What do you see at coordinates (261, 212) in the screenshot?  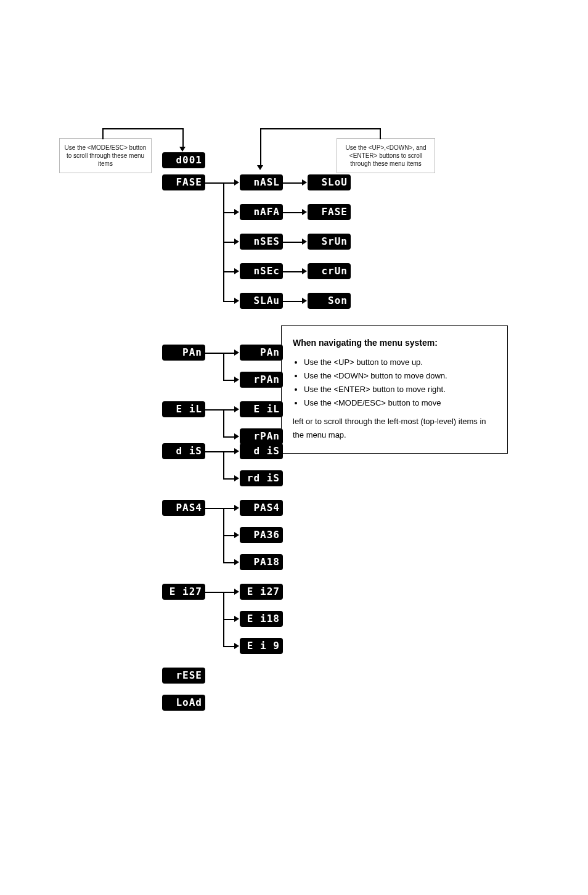 I see `seg-nafa: nAFA` at bounding box center [261, 212].